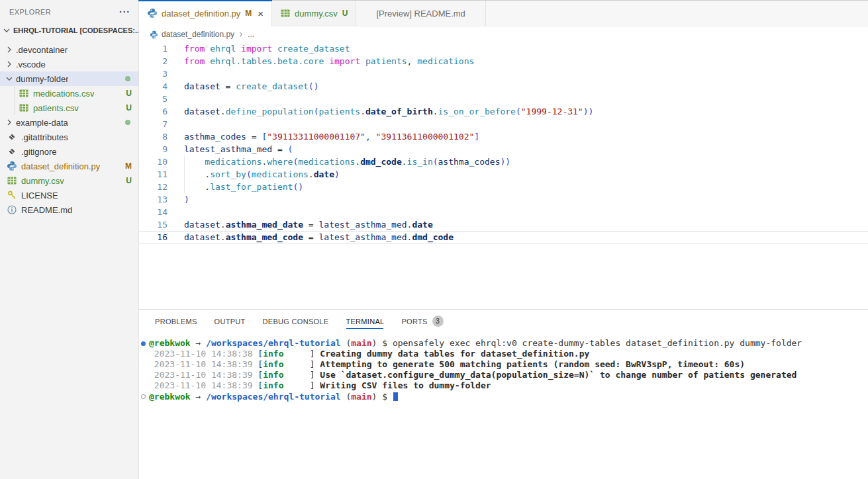 This screenshot has width=868, height=479. I want to click on tree-item-dataset_definition.py: dataset_definition.pyM, so click(69, 166).